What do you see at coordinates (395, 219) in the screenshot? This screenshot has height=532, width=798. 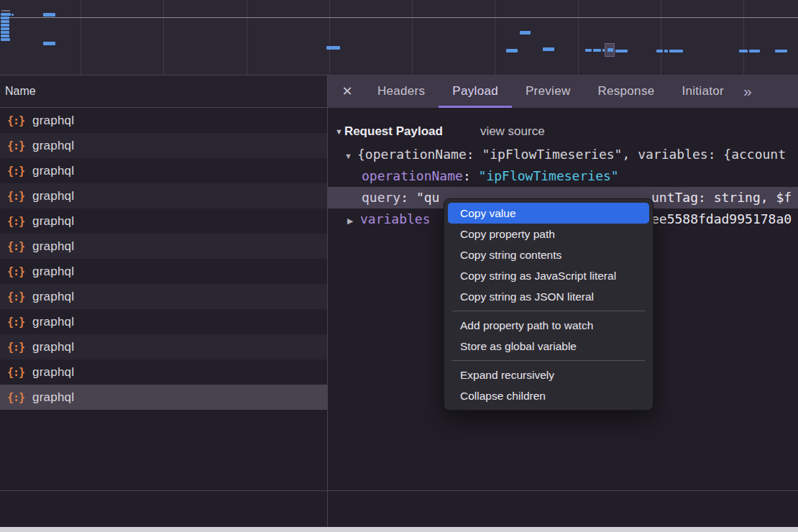 I see `json-key: variables` at bounding box center [395, 219].